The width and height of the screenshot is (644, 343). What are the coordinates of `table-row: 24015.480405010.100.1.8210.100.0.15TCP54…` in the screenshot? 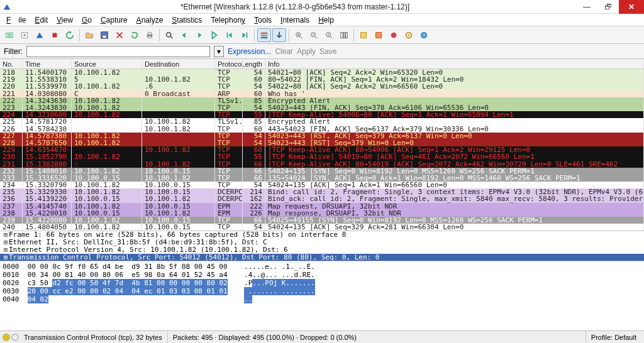 It's located at (322, 227).